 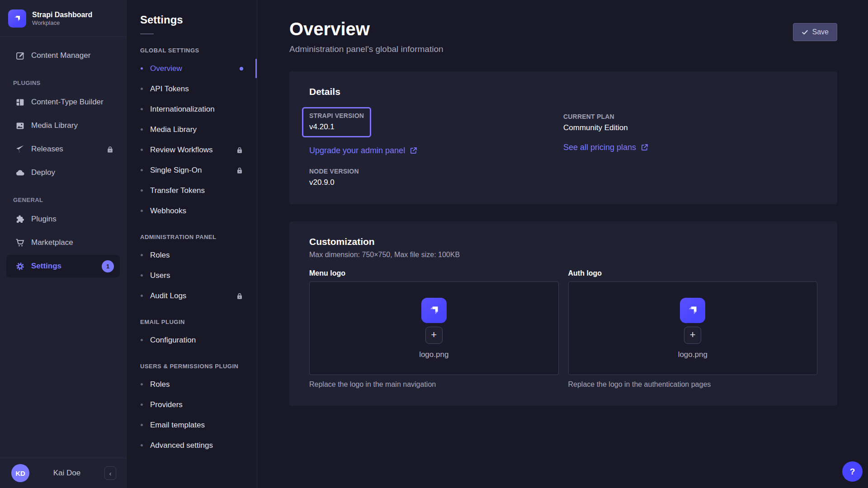 What do you see at coordinates (176, 170) in the screenshot?
I see `subnav-item-label: Single Sign-On` at bounding box center [176, 170].